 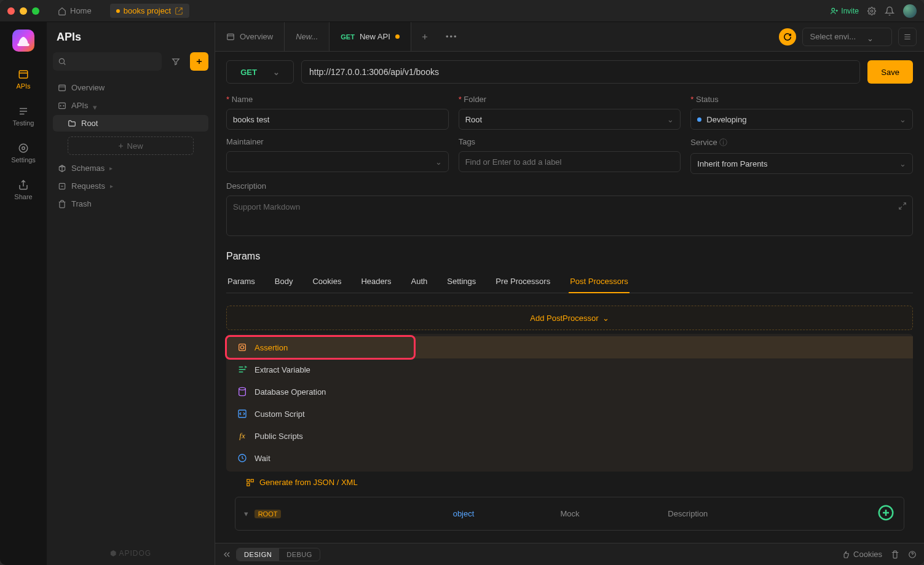 I want to click on params-tab-body: Body, so click(x=284, y=282).